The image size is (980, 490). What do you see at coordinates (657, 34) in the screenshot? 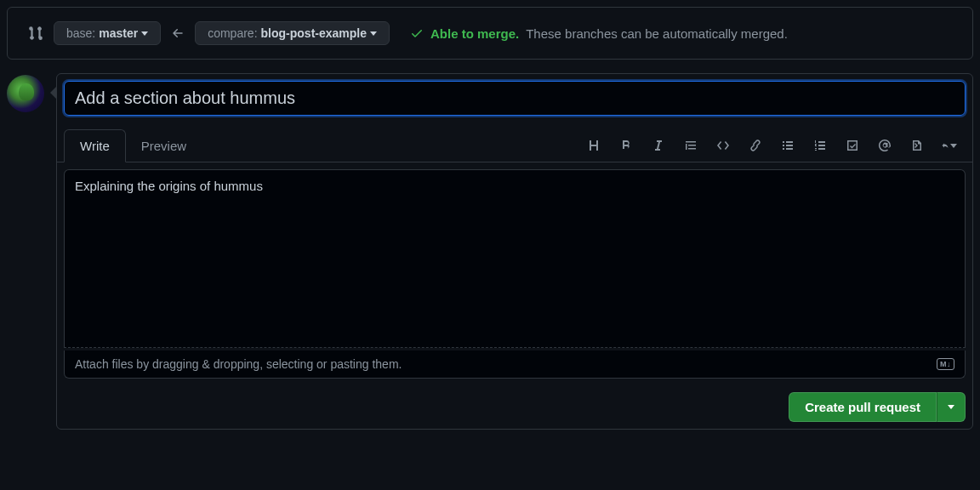
I see `merge-detail-text: These branches can be automatically merg…` at bounding box center [657, 34].